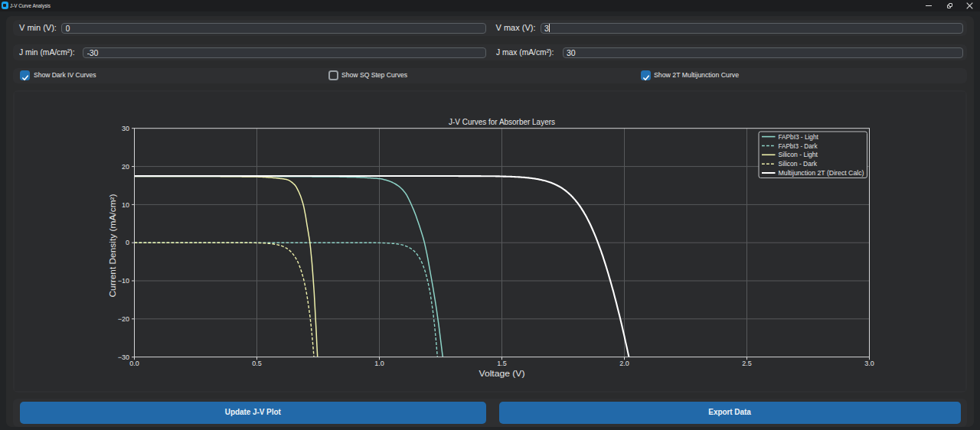 Image resolution: width=980 pixels, height=430 pixels. Describe the element at coordinates (126, 205) in the screenshot. I see `svg-text: 10` at that location.